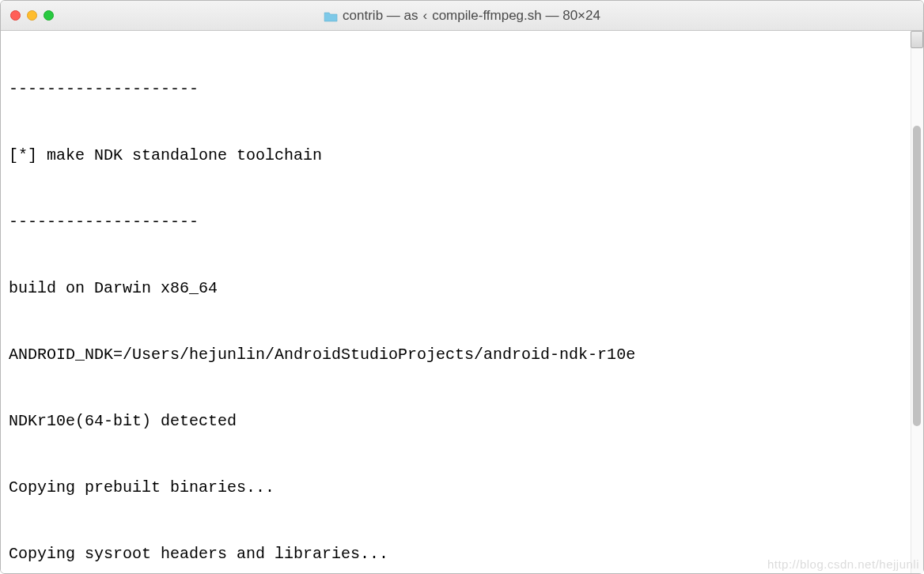  What do you see at coordinates (462, 289) in the screenshot?
I see `terminal-line: build on Darwin x86_64` at bounding box center [462, 289].